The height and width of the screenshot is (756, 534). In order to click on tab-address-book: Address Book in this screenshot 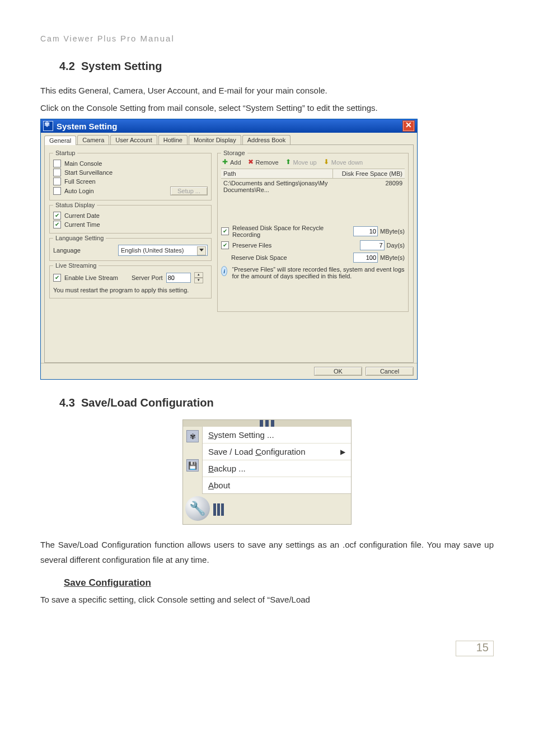, I will do `click(266, 140)`.